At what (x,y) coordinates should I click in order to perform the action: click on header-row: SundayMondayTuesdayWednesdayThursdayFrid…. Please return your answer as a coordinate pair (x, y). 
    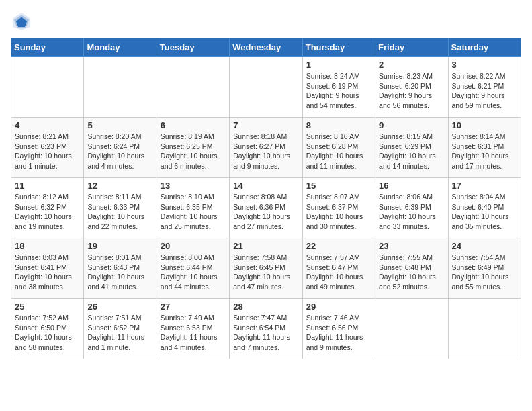
    Looking at the image, I should click on (266, 48).